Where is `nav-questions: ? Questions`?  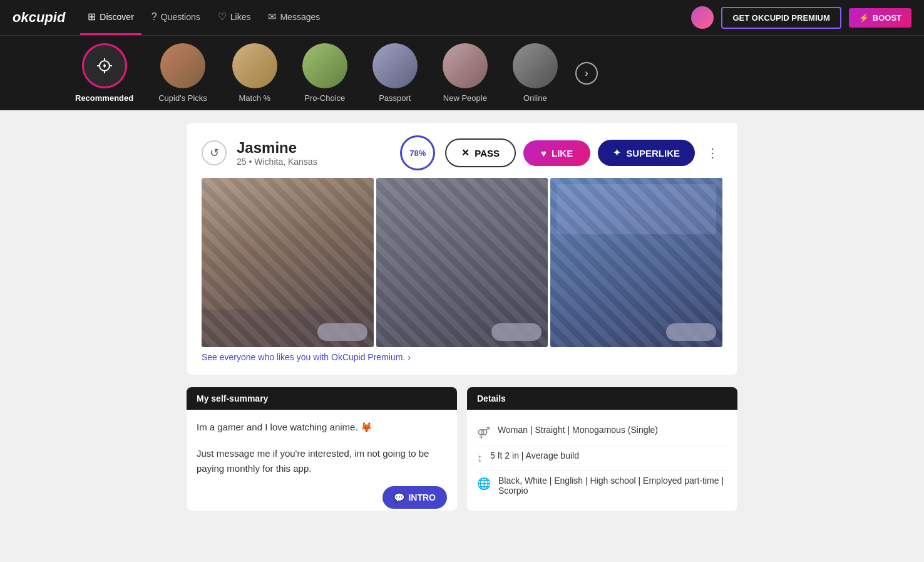 nav-questions: ? Questions is located at coordinates (176, 18).